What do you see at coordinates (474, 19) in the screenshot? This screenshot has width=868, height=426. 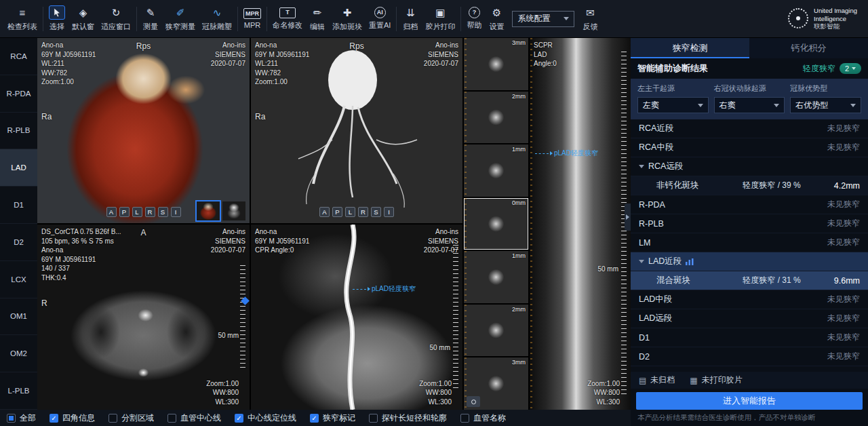 I see `tool-help: ? 帮助` at bounding box center [474, 19].